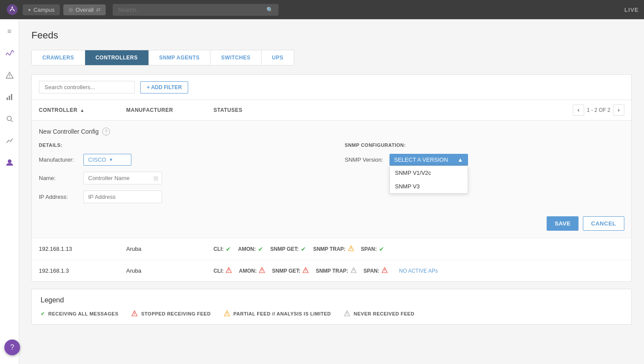 Image resolution: width=644 pixels, height=364 pixels. Describe the element at coordinates (179, 176) in the screenshot. I see `details-section: DETAILS: Manufacturer: CISCO ▼ Name:` at that location.